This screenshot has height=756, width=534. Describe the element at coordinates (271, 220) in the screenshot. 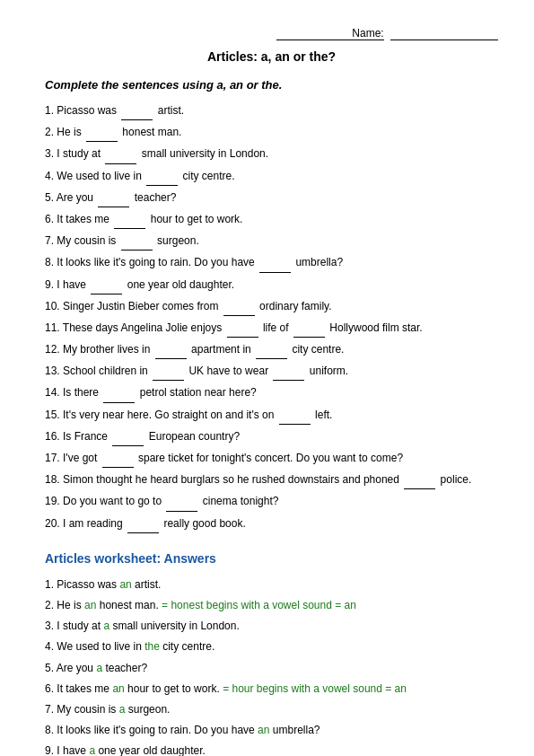

I see `list-item: It takes me hour to get to work.` at that location.